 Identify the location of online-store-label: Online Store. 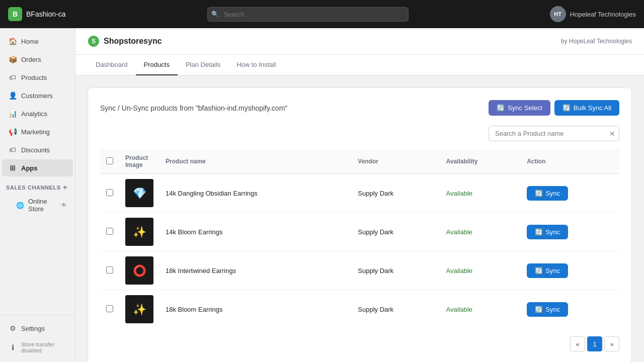
(42, 205).